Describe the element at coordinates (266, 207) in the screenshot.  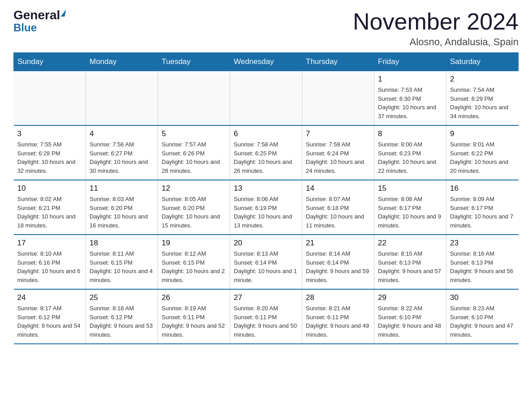
I see `day-cell: 13Sunrise: 8:06 AM Sunset: 6:19 PM Dayli…` at that location.